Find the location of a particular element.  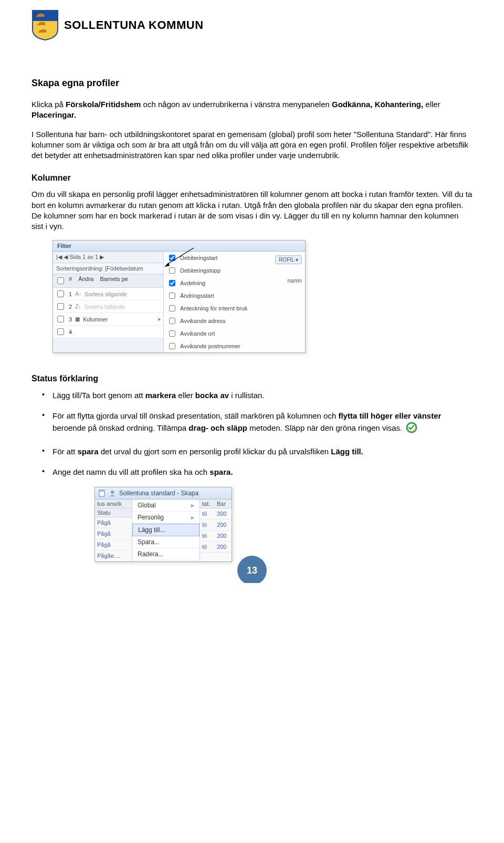

profile-dropdown: ROFIL ▾ is located at coordinates (289, 259).